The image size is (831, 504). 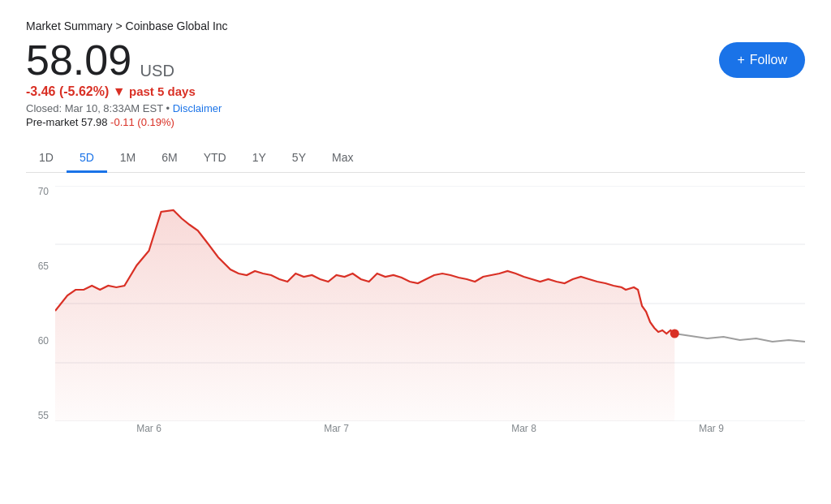 What do you see at coordinates (123, 84) in the screenshot?
I see `price-block: 58.09 USD -3.46 (-5.62%) ▼ past 5 days C…` at bounding box center [123, 84].